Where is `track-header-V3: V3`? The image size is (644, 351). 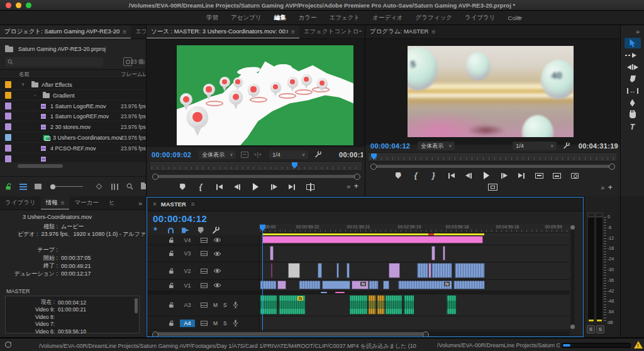 track-header-V3: V3 is located at coordinates (204, 254).